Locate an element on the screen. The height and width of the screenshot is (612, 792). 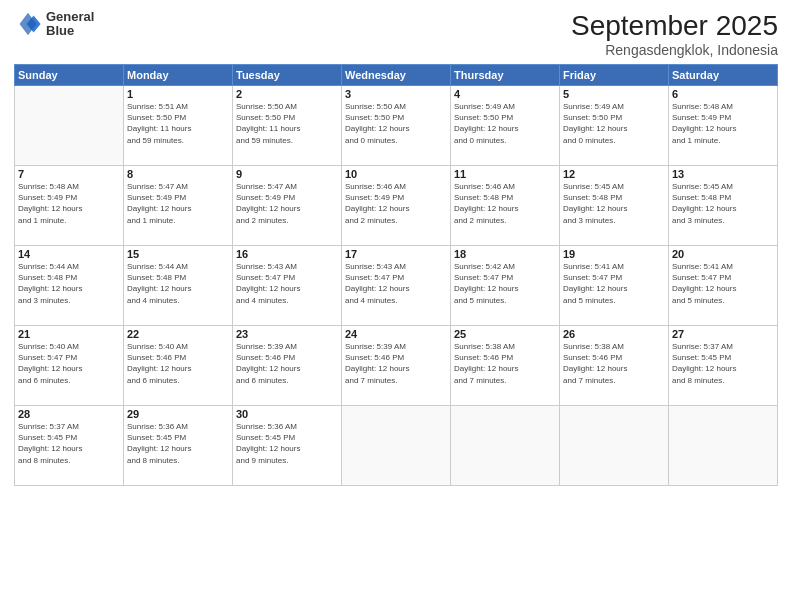
calendar-cell: 25Sunrise: 5:38 AM Sunset: 5:46 PM Dayli… is located at coordinates (506, 366).